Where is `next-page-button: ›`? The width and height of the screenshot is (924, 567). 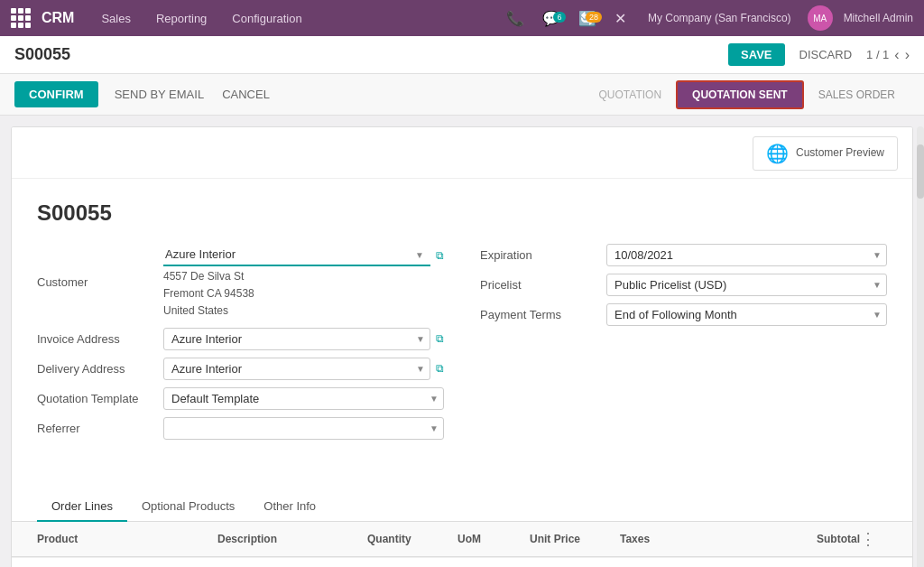 next-page-button: › is located at coordinates (908, 55).